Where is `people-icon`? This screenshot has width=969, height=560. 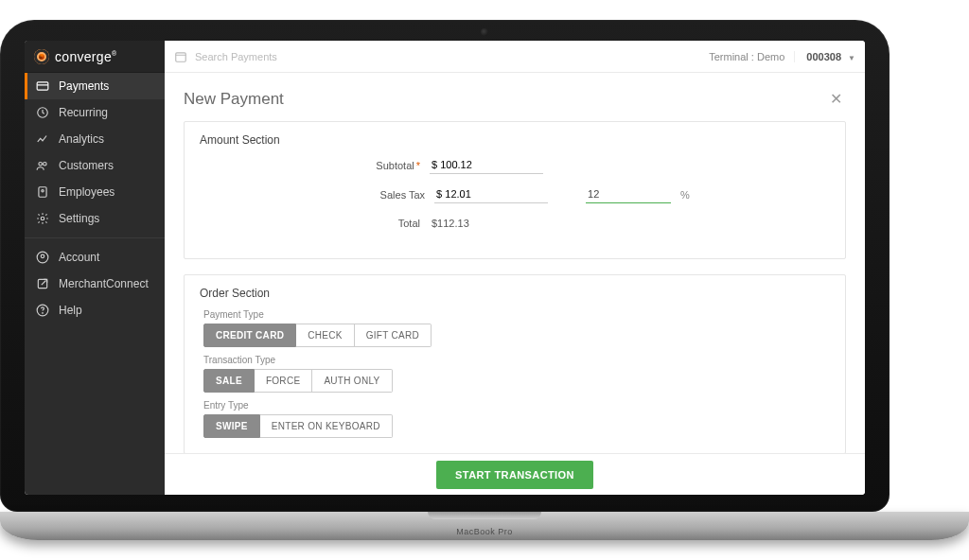 people-icon is located at coordinates (43, 166).